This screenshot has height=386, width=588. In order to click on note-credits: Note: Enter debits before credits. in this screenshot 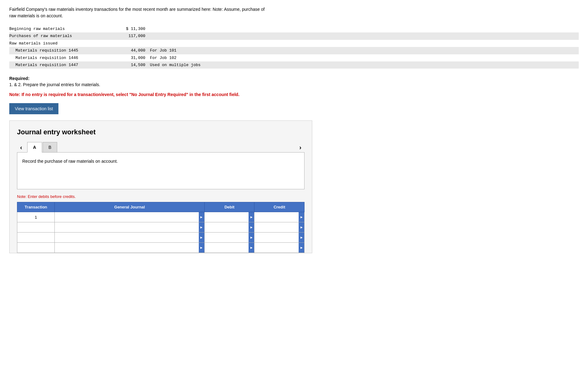, I will do `click(161, 196)`.